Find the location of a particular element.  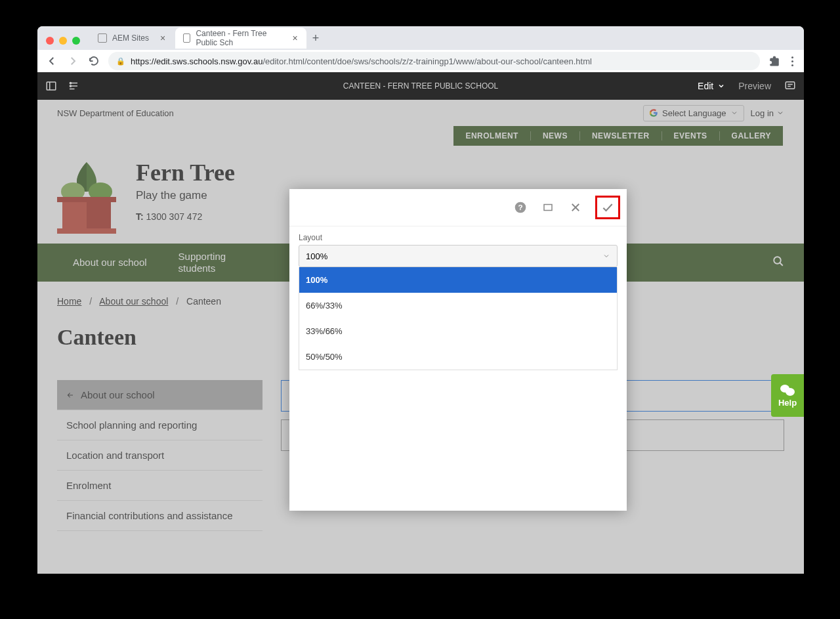

nav-about: About our school is located at coordinates (110, 263).